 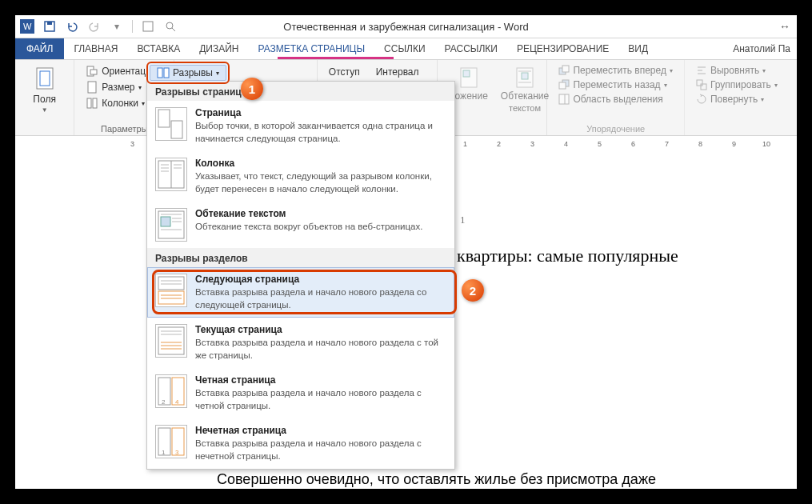 I want to click on ribbon-help-icon: ↔, so click(x=785, y=26).